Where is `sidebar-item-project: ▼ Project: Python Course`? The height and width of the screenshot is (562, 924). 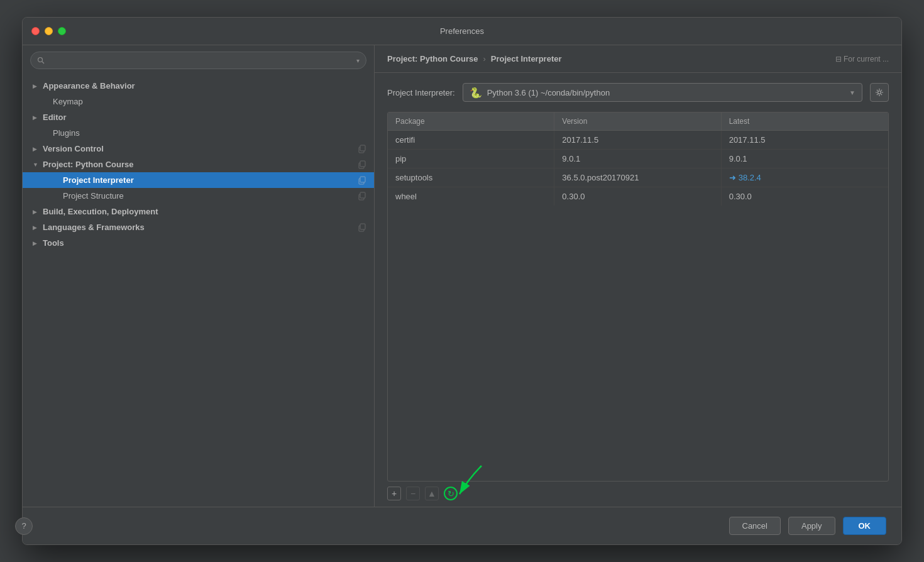
sidebar-item-project: ▼ Project: Python Course is located at coordinates (199, 165).